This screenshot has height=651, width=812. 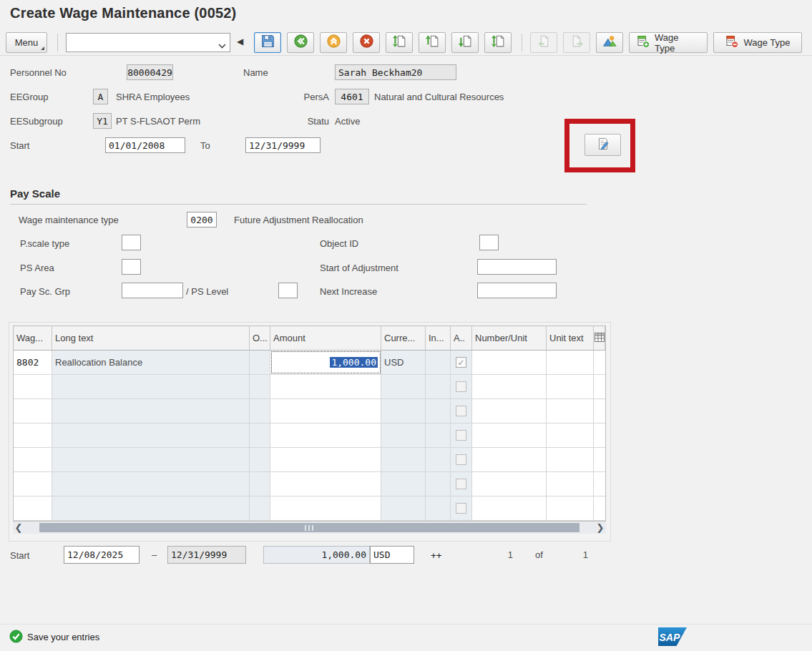 What do you see at coordinates (326, 362) in the screenshot?
I see `amount-cell: 1,000.00` at bounding box center [326, 362].